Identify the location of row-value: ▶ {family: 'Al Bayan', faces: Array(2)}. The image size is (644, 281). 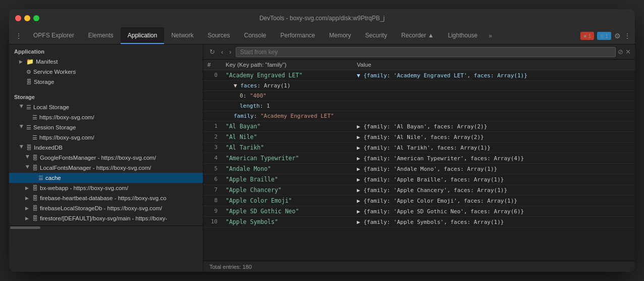
(494, 126).